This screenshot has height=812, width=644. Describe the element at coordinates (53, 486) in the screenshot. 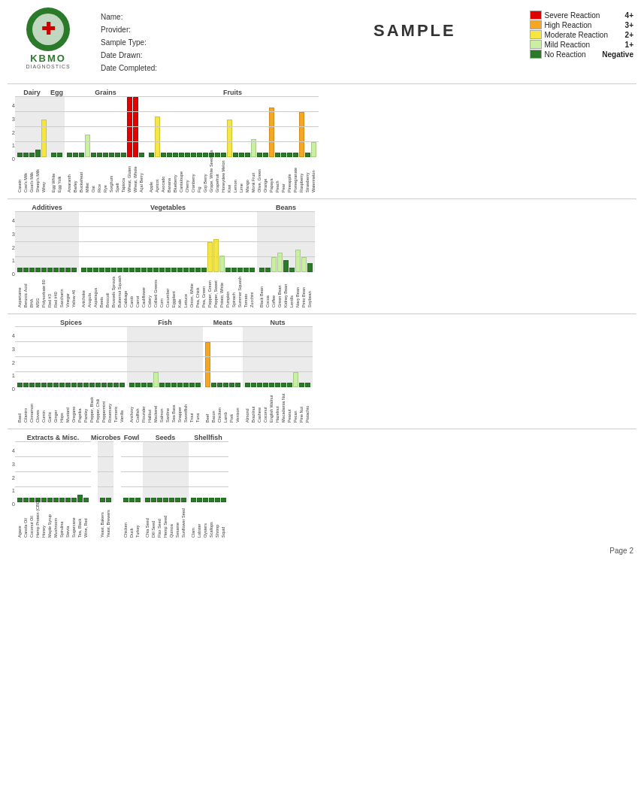

I see `group-extracts: Extracts & Misc.AgaveCanola OilCoconut O…` at that location.